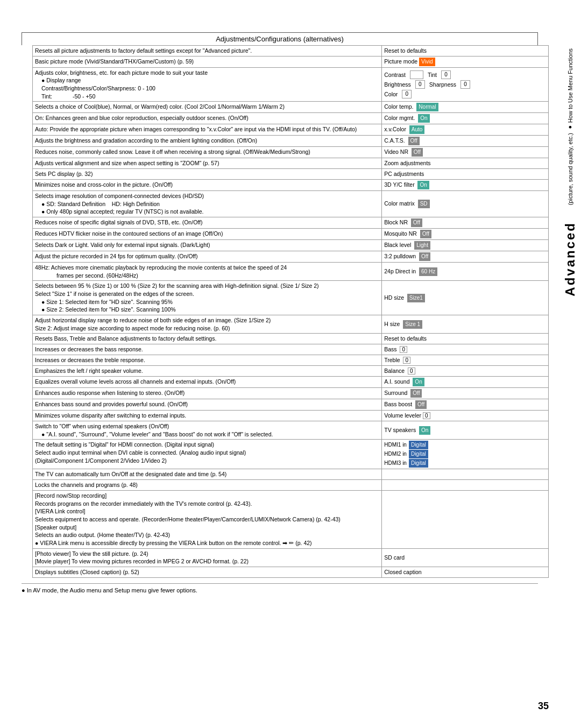 This screenshot has width=581, height=728. What do you see at coordinates (290, 271) in the screenshot?
I see `table-row: 48Hz: Achieves more cinematic playback b…` at bounding box center [290, 271].